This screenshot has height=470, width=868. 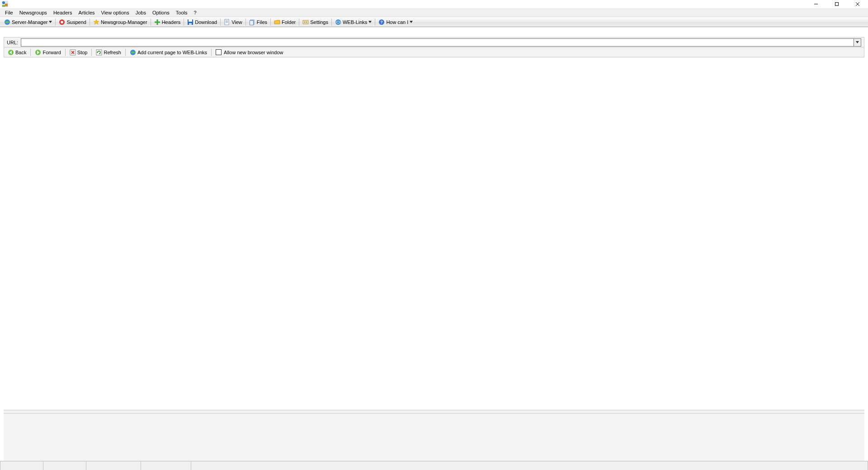 I want to click on forward-icon, so click(x=38, y=52).